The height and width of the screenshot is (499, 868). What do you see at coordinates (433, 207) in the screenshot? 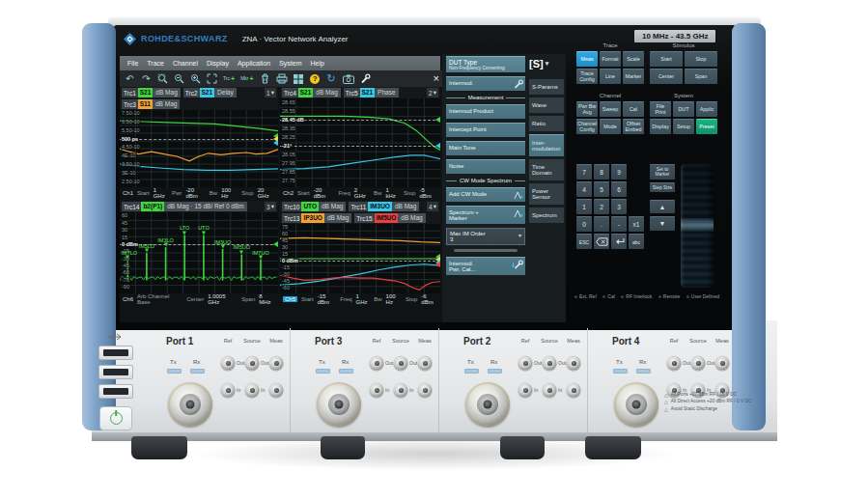
I see `window-selector: 4▾` at bounding box center [433, 207].